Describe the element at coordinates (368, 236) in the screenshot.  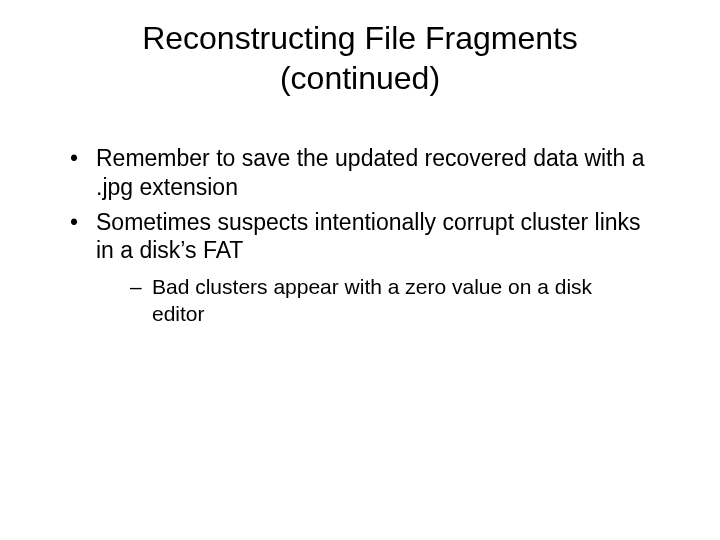
I see `bullet-text: Sometimes suspects intentionally corrupt…` at that location.